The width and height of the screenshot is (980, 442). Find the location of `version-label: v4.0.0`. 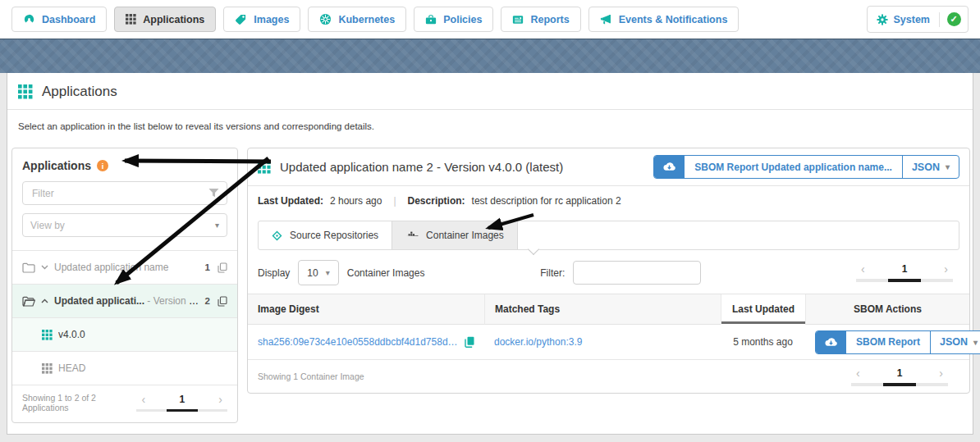

version-label: v4.0.0 is located at coordinates (143, 335).